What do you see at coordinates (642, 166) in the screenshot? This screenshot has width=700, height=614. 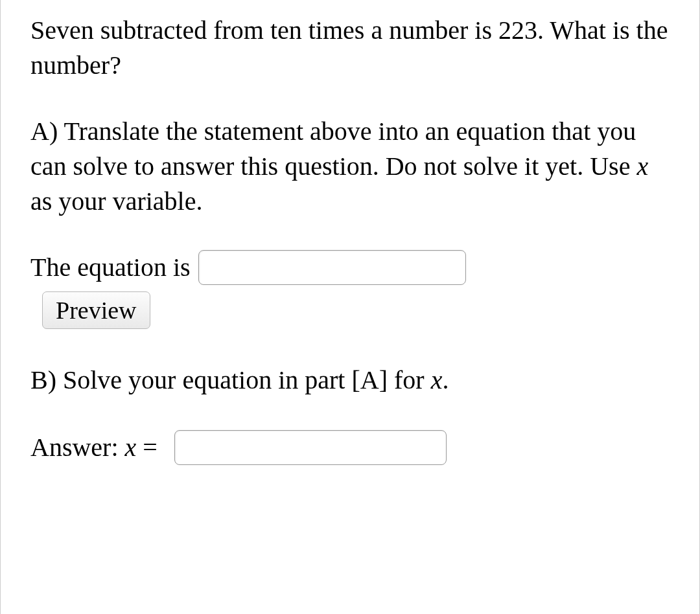 I see `variable-x: x` at bounding box center [642, 166].